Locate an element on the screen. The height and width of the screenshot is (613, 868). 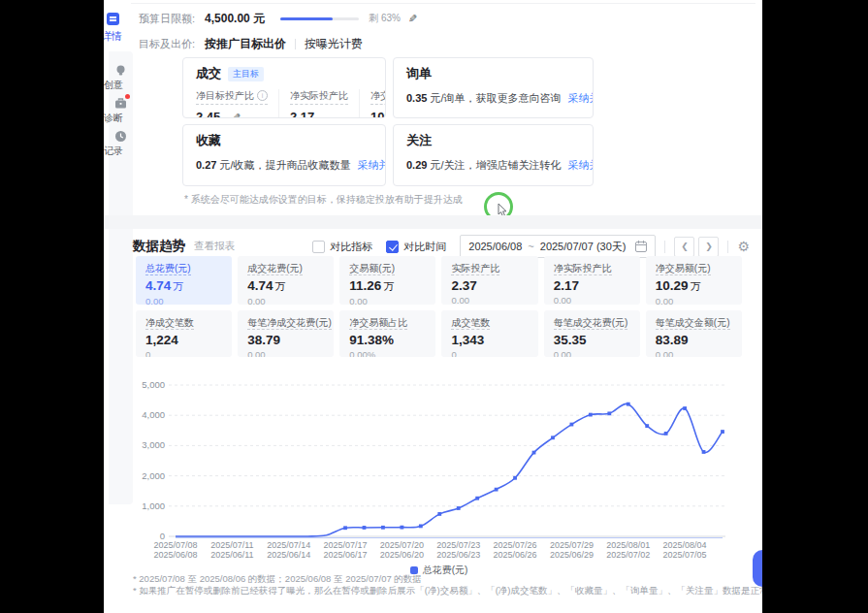
metric-card: 净成交笔数1,2240 is located at coordinates (184, 334).